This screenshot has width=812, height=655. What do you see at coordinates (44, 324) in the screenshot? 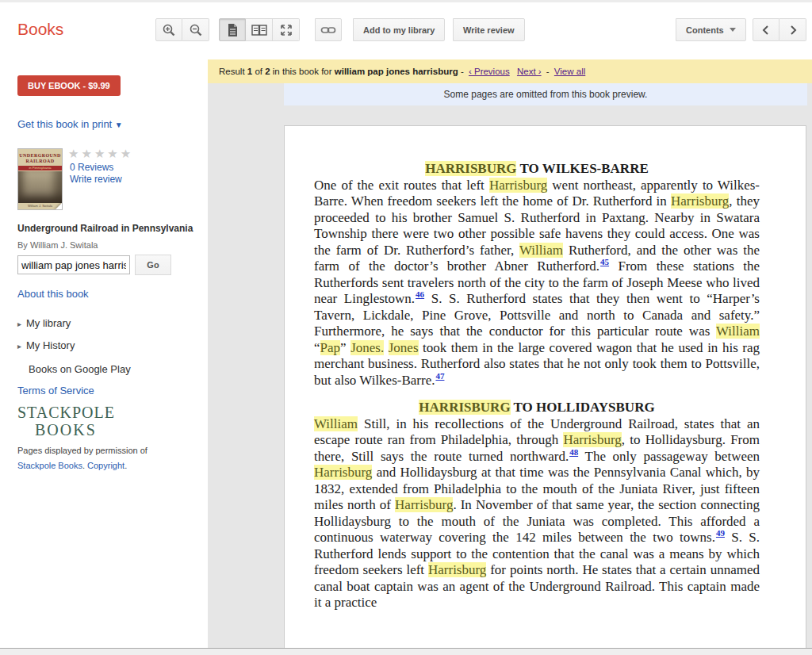
I see `sidebar-item-my-library: ▸My library` at bounding box center [44, 324].